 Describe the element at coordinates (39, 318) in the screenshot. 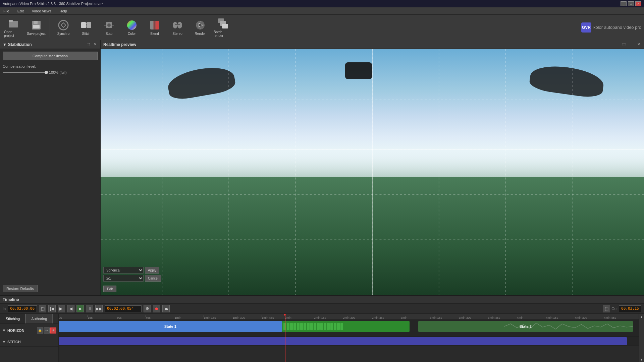

I see `tab-authoring: Authoring` at that location.